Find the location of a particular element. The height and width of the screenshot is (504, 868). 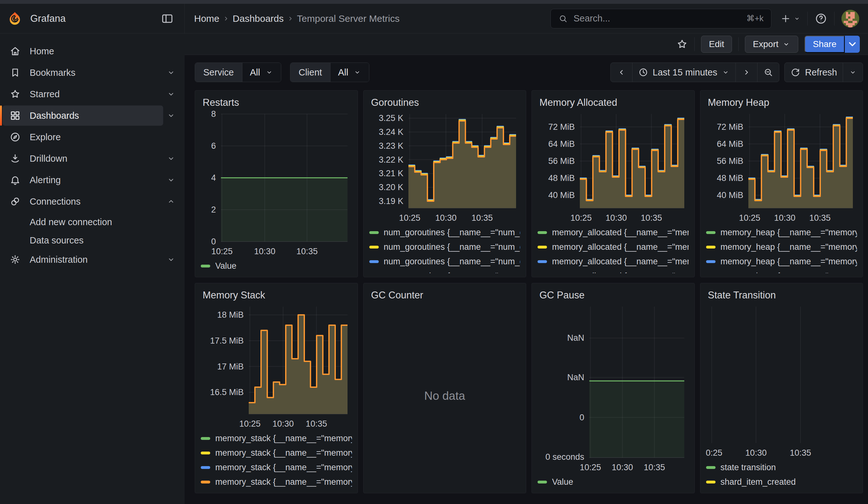

panel-title: Memory Allocated is located at coordinates (614, 103).